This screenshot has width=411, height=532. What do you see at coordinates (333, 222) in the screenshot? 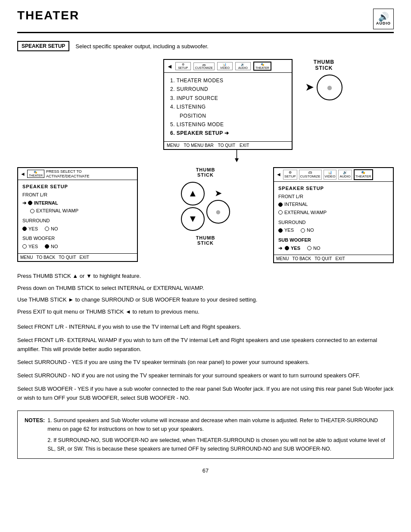
I see `br-surround-label: SURROUND` at bounding box center [333, 222].